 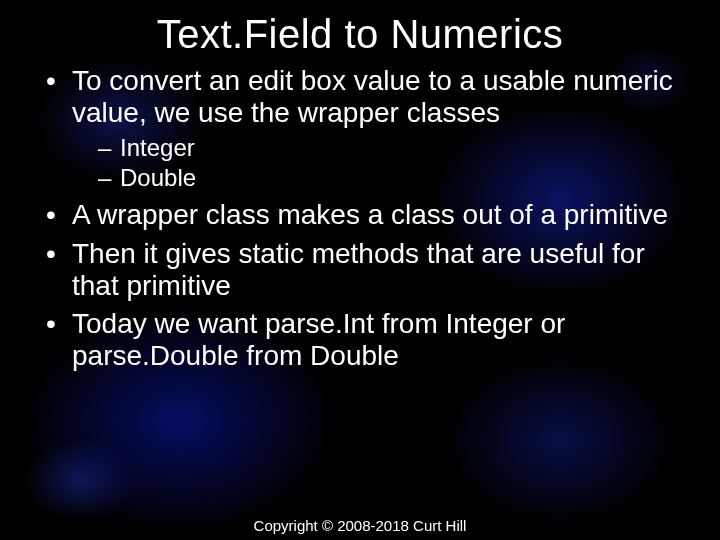 I want to click on bullet-text: To convert an edit box value to a usable…, so click(x=372, y=96).